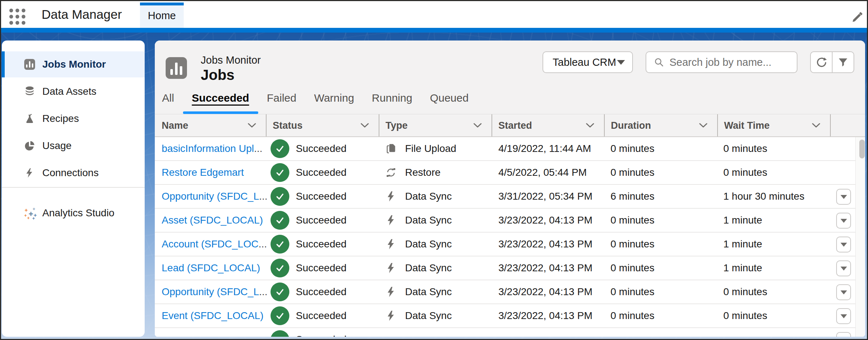  I want to click on sidebar-item-usage: Usage, so click(73, 146).